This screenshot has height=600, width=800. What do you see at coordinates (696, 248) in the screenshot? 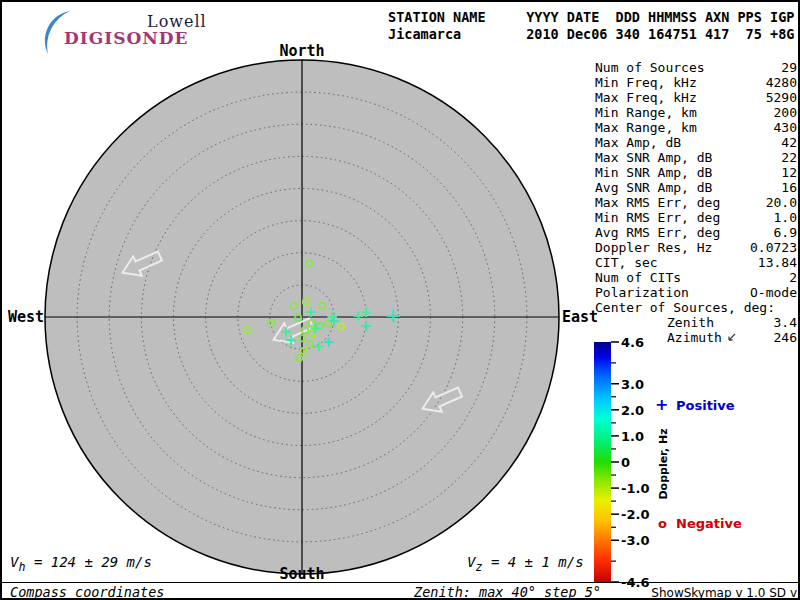
I see `info-row: Doppler Res, Hz0.0723` at bounding box center [696, 248].